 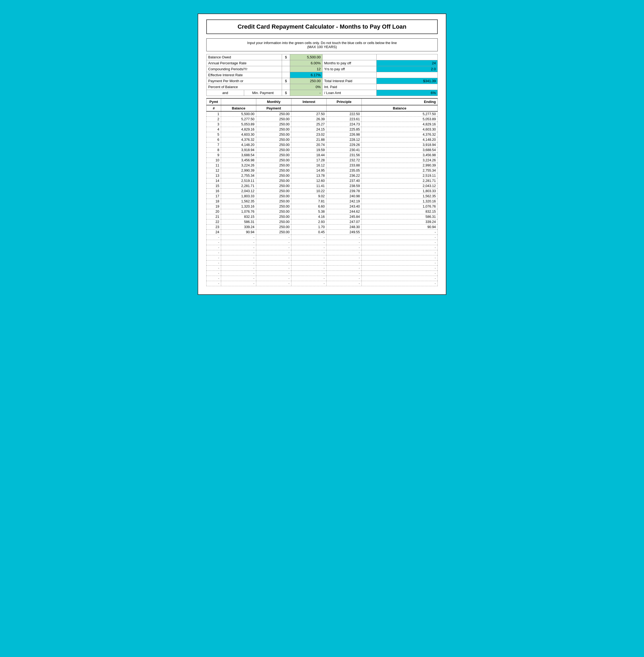 What do you see at coordinates (322, 160) in the screenshot?
I see `table-row: 10 3,456.98 250.00 17.28 232.72 3,224.26` at bounding box center [322, 160].